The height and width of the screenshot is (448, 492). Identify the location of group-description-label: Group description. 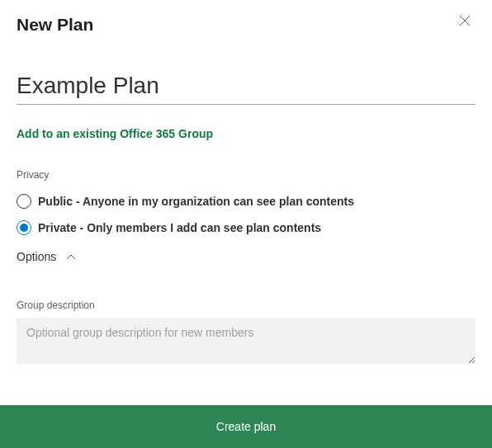
(246, 305).